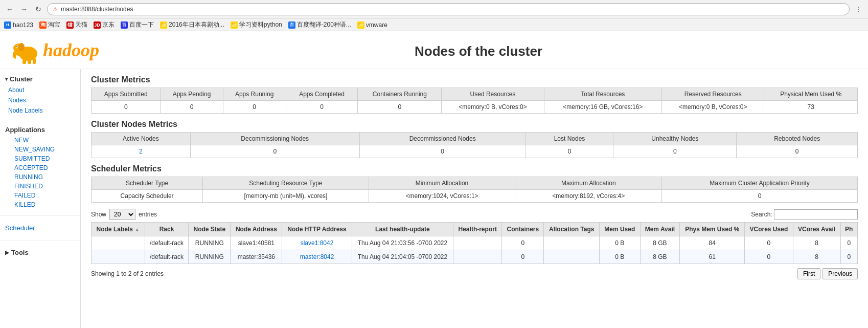 The width and height of the screenshot is (868, 328). What do you see at coordinates (255, 107) in the screenshot?
I see `val-apps-running: 0` at bounding box center [255, 107].